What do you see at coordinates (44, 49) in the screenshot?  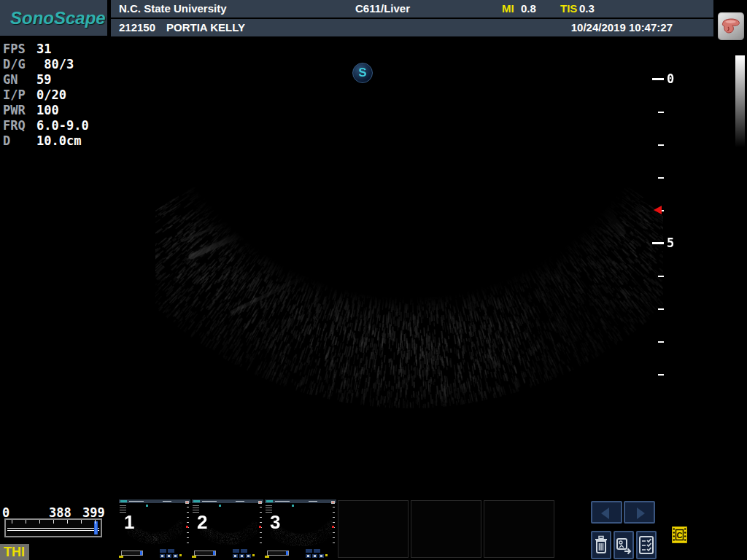 I see `param-value: 31` at bounding box center [44, 49].